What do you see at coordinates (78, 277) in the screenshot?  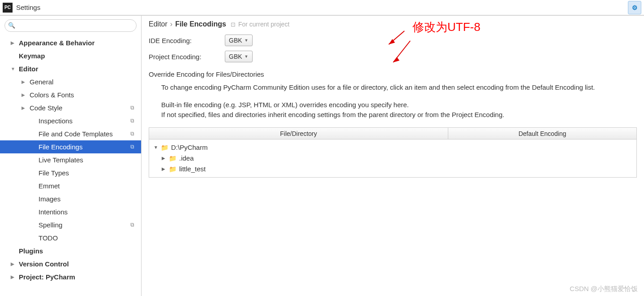 I see `sidebar-item-label: Project: PyCharm` at bounding box center [78, 277].